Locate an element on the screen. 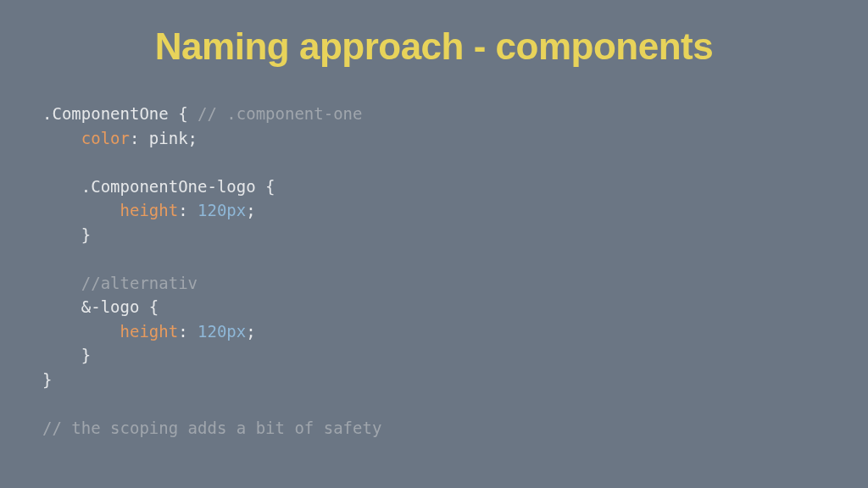 The width and height of the screenshot is (868, 488). code-line-10: height: 120px; is located at coordinates (149, 331).